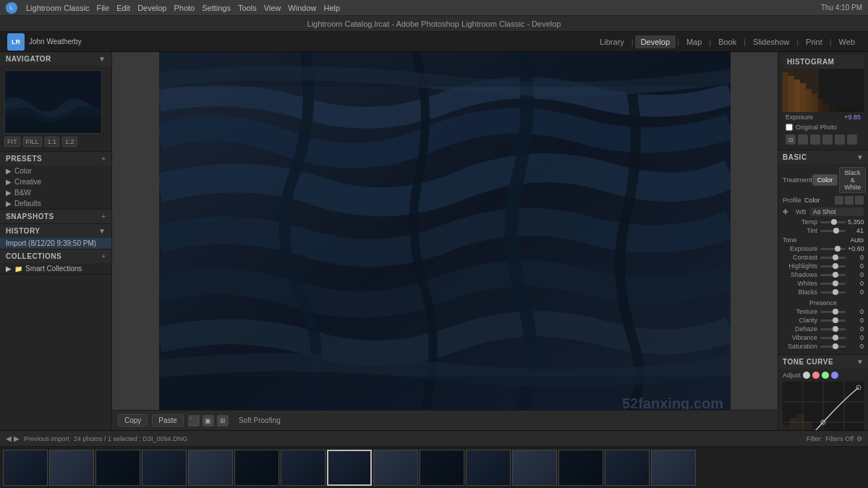  Describe the element at coordinates (833, 231) in the screenshot. I see `tint-slider` at that location.